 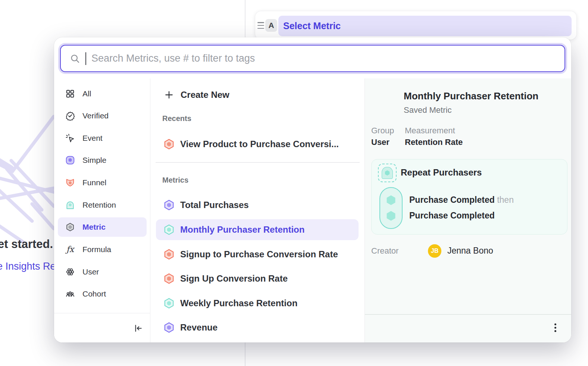 What do you see at coordinates (102, 94) in the screenshot?
I see `sidebar-item-all: All` at bounding box center [102, 94].